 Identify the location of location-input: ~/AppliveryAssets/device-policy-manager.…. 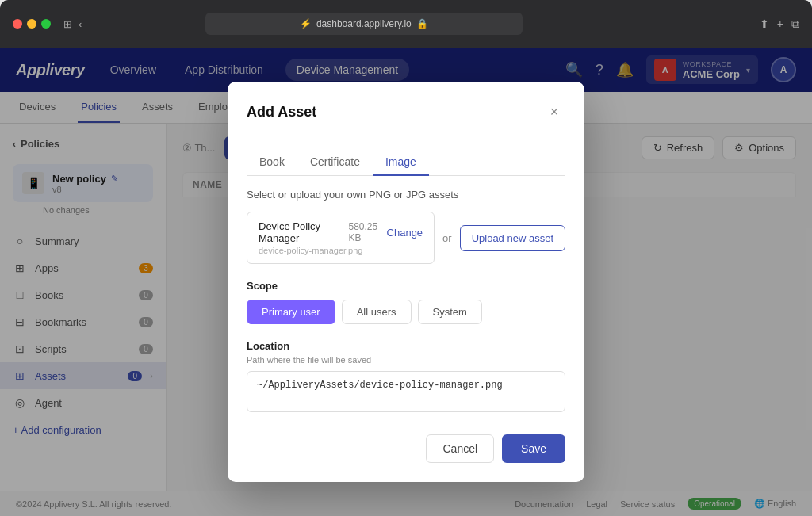
(406, 392).